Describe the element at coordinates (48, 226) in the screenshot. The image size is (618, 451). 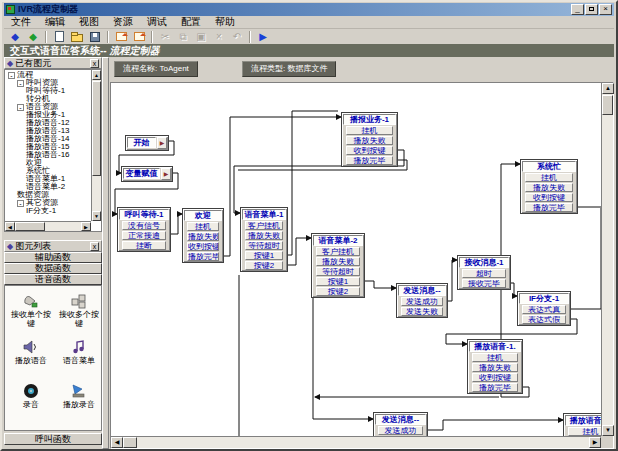
I see `tree-horizontal-scrollbar: ◀ ▶` at that location.